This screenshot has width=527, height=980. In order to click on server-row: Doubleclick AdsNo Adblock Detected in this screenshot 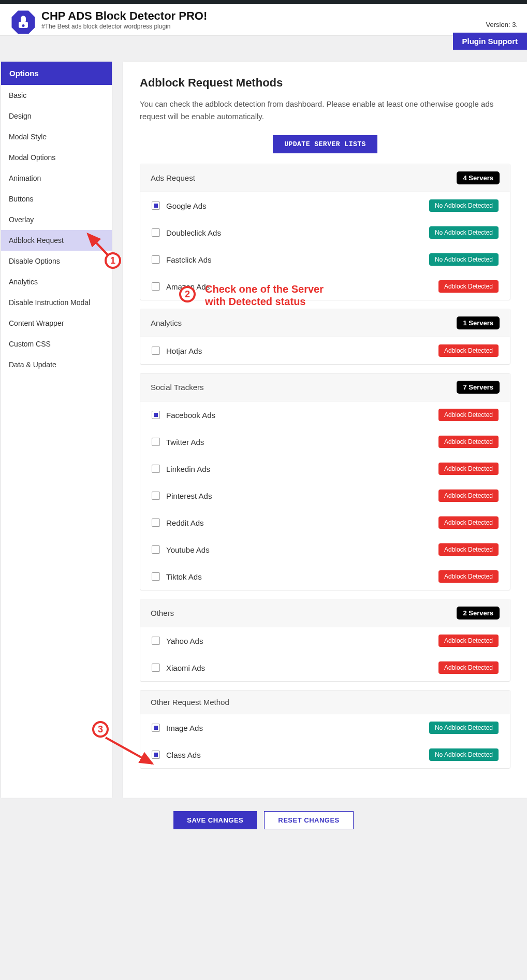, I will do `click(325, 233)`.